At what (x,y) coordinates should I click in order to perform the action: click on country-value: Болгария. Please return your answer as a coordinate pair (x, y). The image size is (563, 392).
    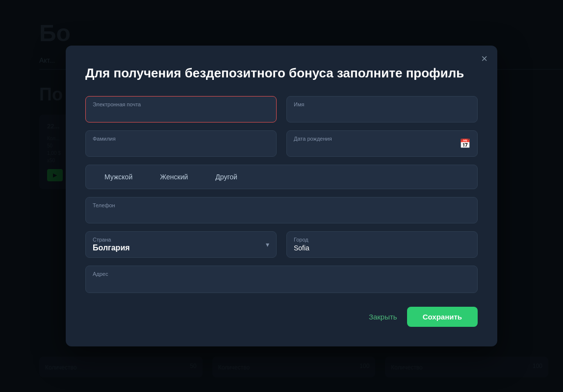
    Looking at the image, I should click on (181, 248).